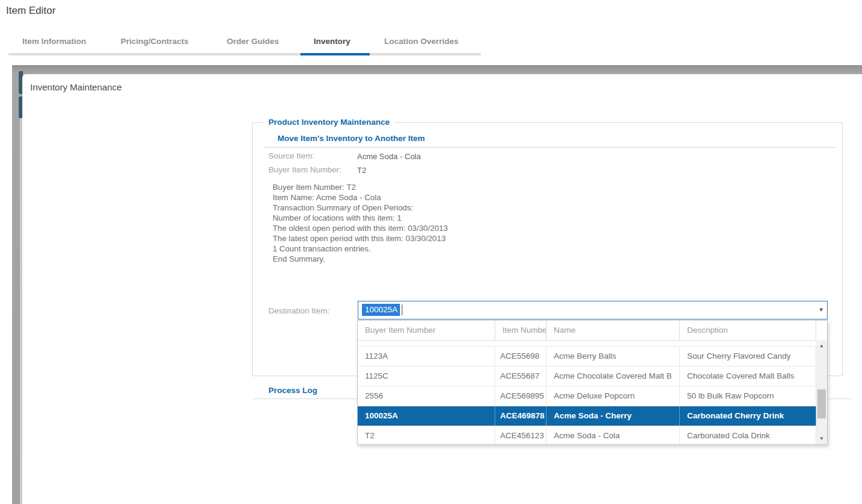 Image resolution: width=862 pixels, height=504 pixels. What do you see at coordinates (592, 330) in the screenshot?
I see `dropdown-header-row: Buyer Item Number Item Number Name Descr…` at bounding box center [592, 330].